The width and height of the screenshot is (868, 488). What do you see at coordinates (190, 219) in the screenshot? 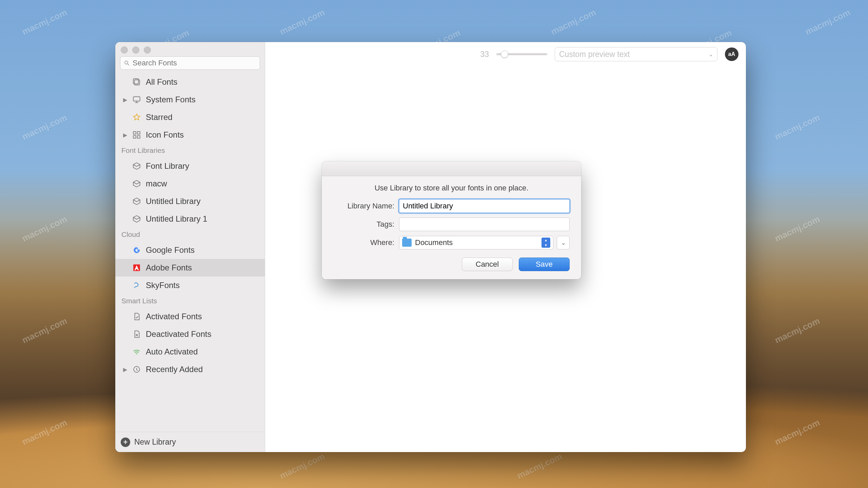
I see `sidebar-item-untitled-library-1: Untitled Library 1` at bounding box center [190, 219].